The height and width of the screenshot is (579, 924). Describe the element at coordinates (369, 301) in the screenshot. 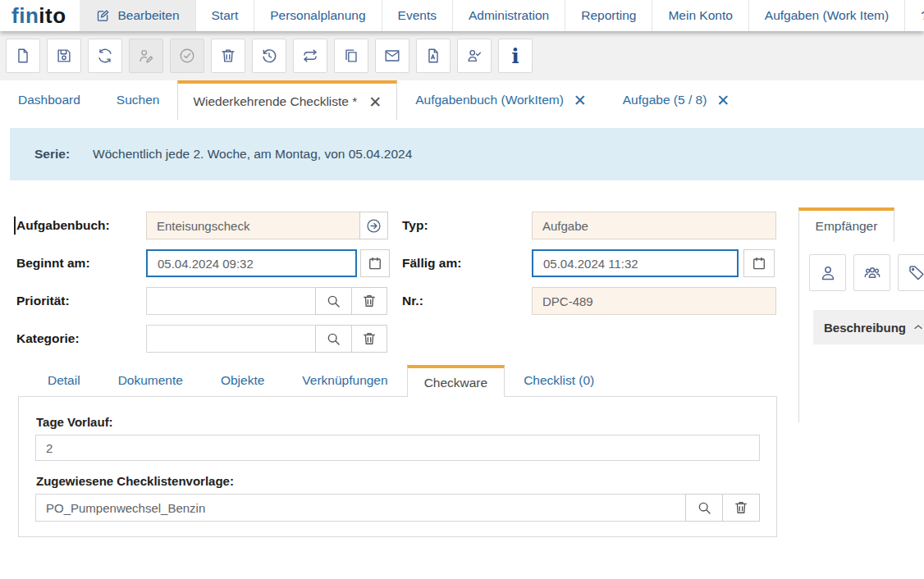

I see `prioritaet-clear-button` at that location.